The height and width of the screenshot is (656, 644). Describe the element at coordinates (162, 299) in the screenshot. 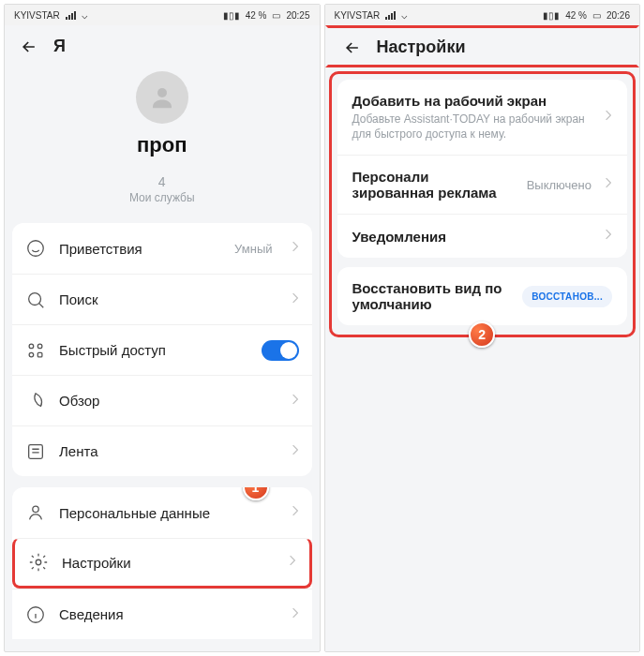

I see `row-search: Поиск` at that location.